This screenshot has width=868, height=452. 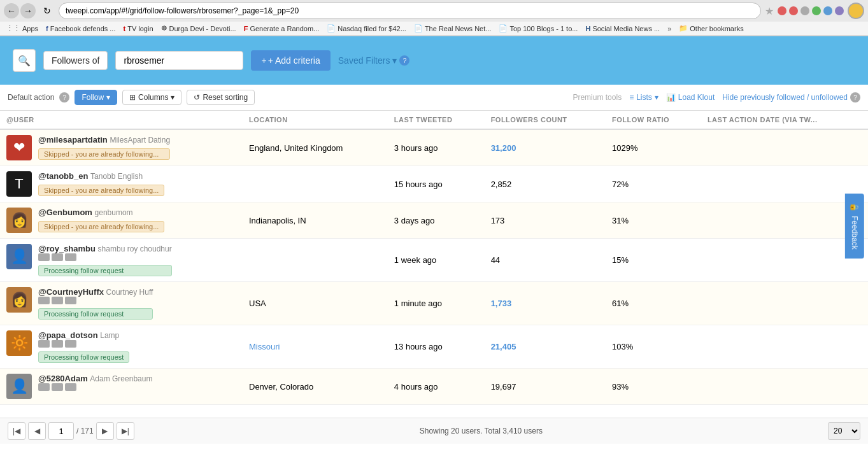 What do you see at coordinates (653, 120) in the screenshot?
I see `col-follow-ratio: FOLLOW RATIO` at bounding box center [653, 120].